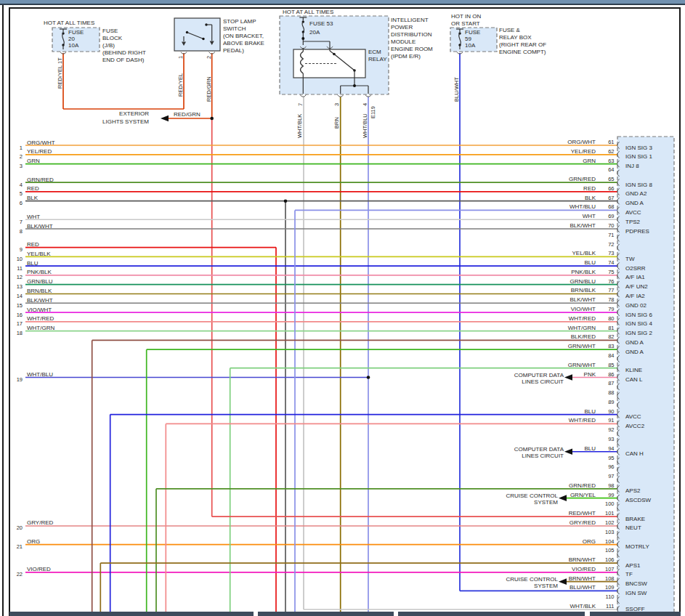  Describe the element at coordinates (635, 519) in the screenshot. I see `ecm-pin-signal: BRAKE` at that location.